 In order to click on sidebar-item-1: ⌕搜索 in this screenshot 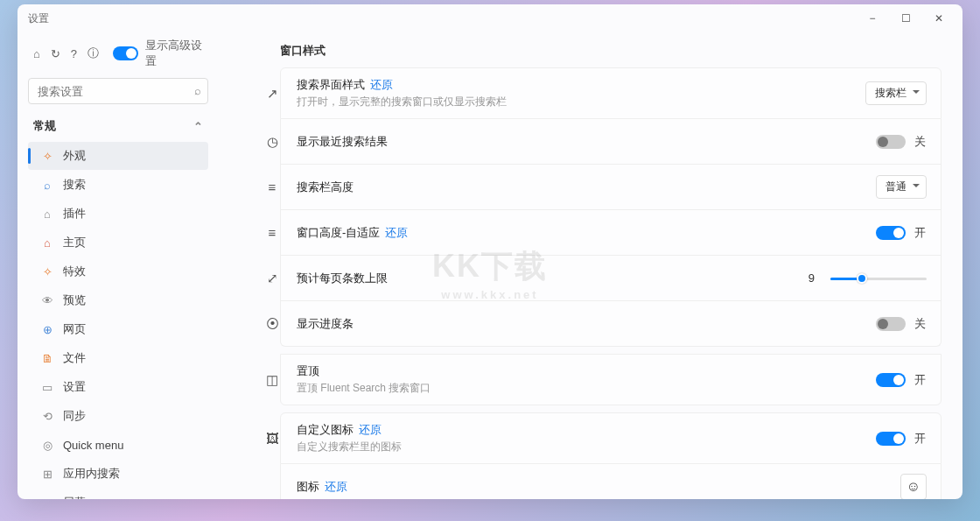, I will do `click(118, 185)`.